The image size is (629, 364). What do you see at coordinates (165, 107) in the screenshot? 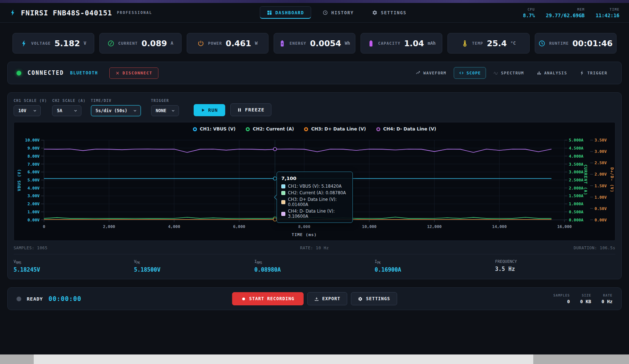
I see `trigger-select-group: TRIGGERNONE` at bounding box center [165, 107].